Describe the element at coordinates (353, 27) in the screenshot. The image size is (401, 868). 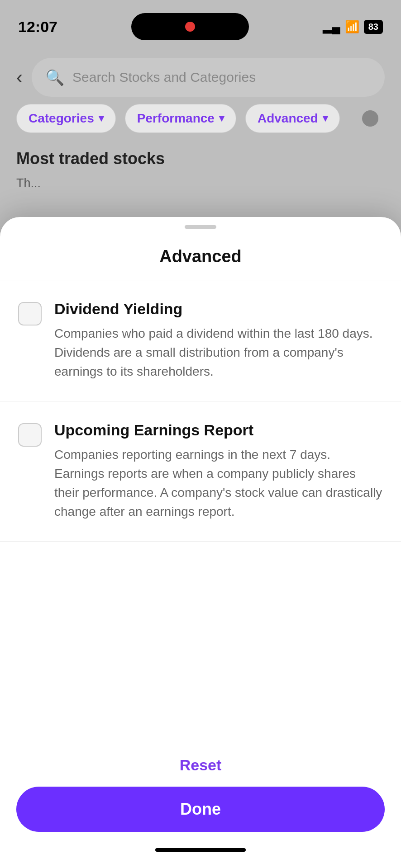
I see `status-icons: ▂▄ 📶 83` at that location.